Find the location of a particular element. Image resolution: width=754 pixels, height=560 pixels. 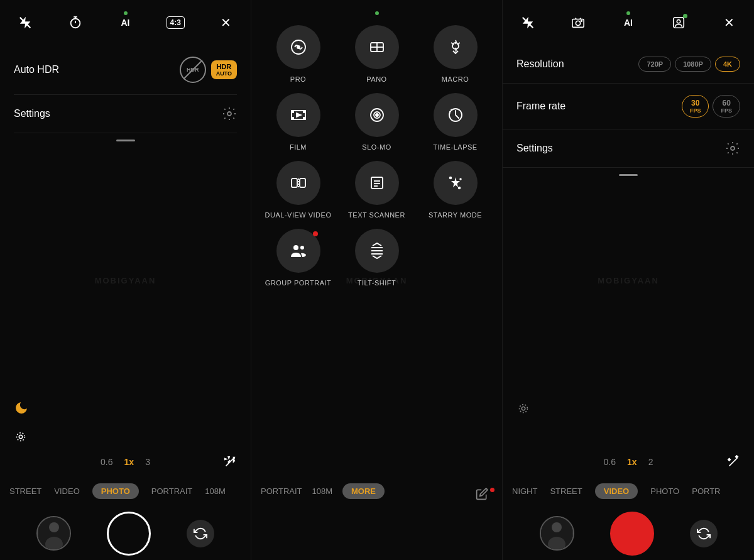

mode-cell-dualview: DUAL-VIEW VIDEO is located at coordinates (298, 190).